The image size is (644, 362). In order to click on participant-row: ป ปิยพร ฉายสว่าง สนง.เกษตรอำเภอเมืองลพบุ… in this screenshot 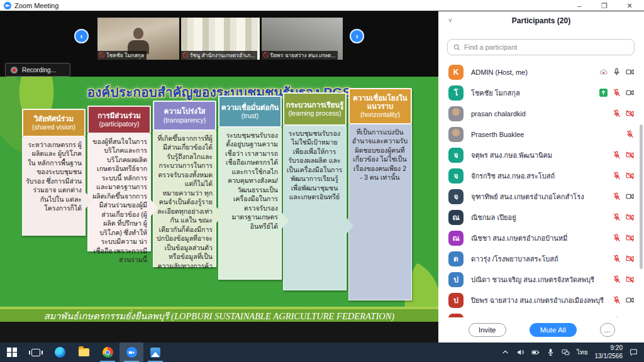, I will do `click(541, 300)`.